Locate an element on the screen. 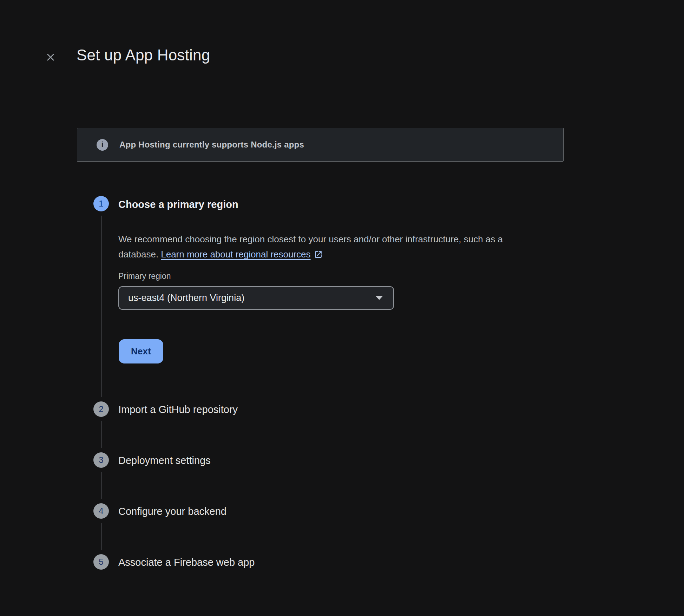 The height and width of the screenshot is (616, 684). learn-more-link-label: Learn more about regional resources is located at coordinates (236, 254).